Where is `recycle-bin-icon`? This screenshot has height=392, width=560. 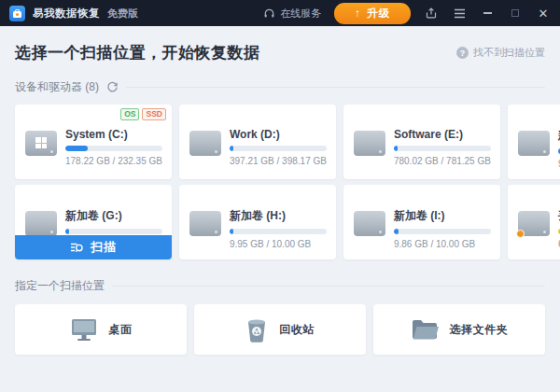
recycle-bin-icon is located at coordinates (257, 330).